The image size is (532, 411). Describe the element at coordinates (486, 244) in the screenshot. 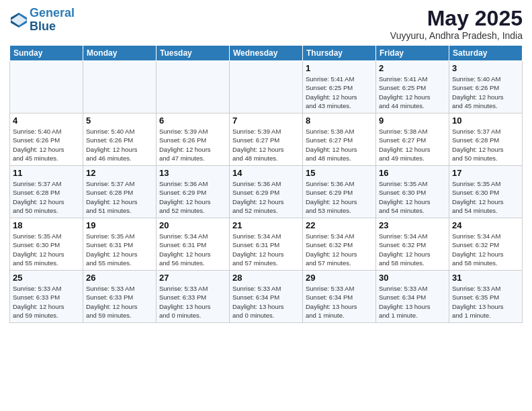

I see `calendar-cell: 24Sunrise: 5:34 AMSunset: 6:32 PMDayligh…` at that location.